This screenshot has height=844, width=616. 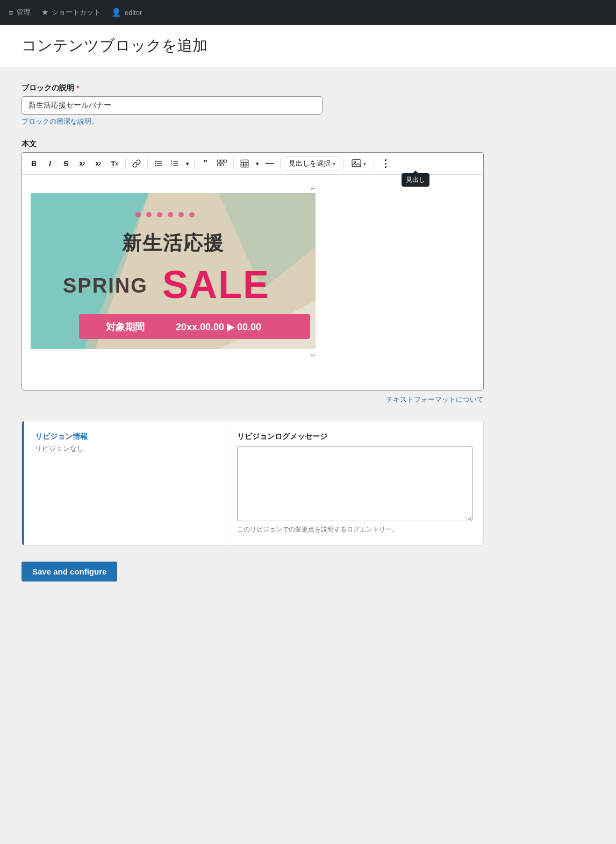 I want to click on heading-select-text: 見出しを選択, so click(x=310, y=164).